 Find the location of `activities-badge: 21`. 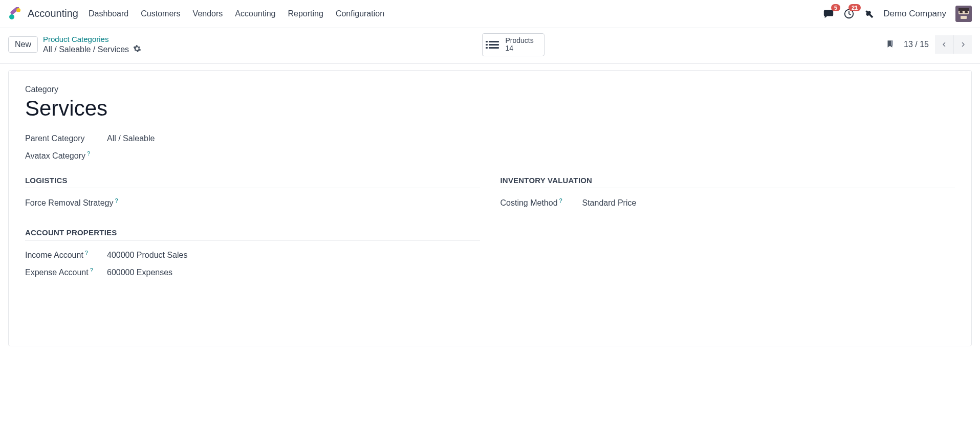

activities-badge: 21 is located at coordinates (855, 8).